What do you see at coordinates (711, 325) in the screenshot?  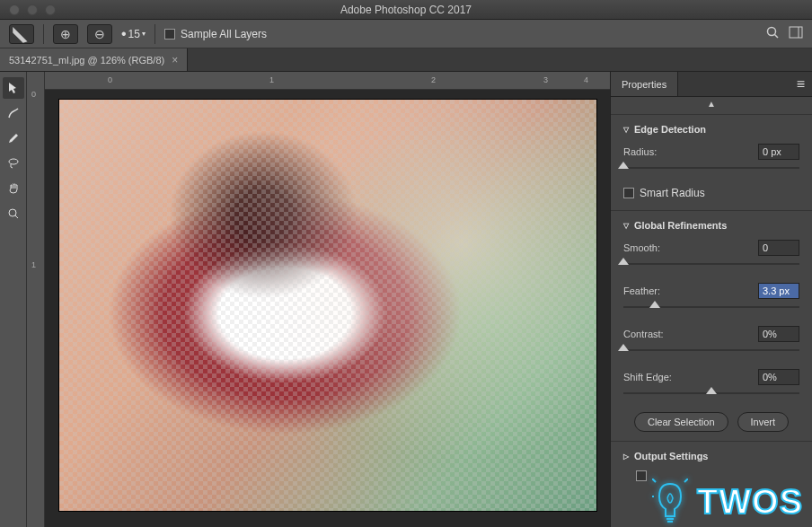 I see `global-refinements-section: ▽ Global Refinements Smooth: Feather: Co…` at bounding box center [711, 325].